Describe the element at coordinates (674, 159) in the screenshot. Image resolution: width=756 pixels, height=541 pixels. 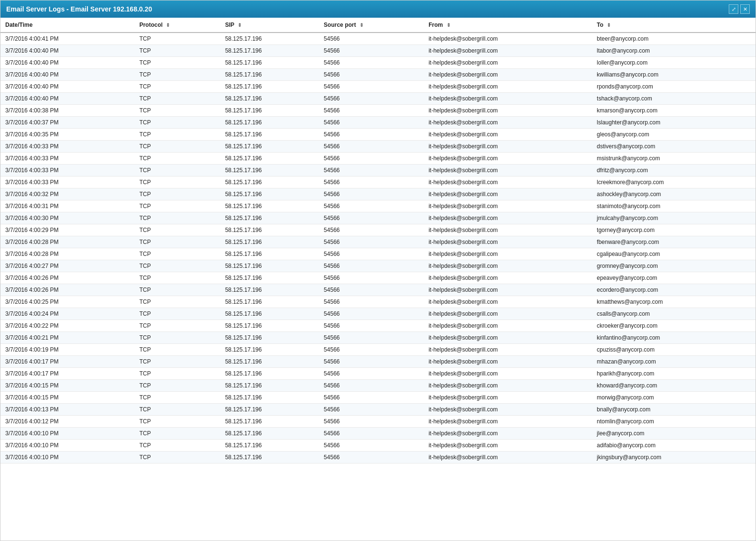
I see `cell-to: msistrunk@anycorp.com` at that location.